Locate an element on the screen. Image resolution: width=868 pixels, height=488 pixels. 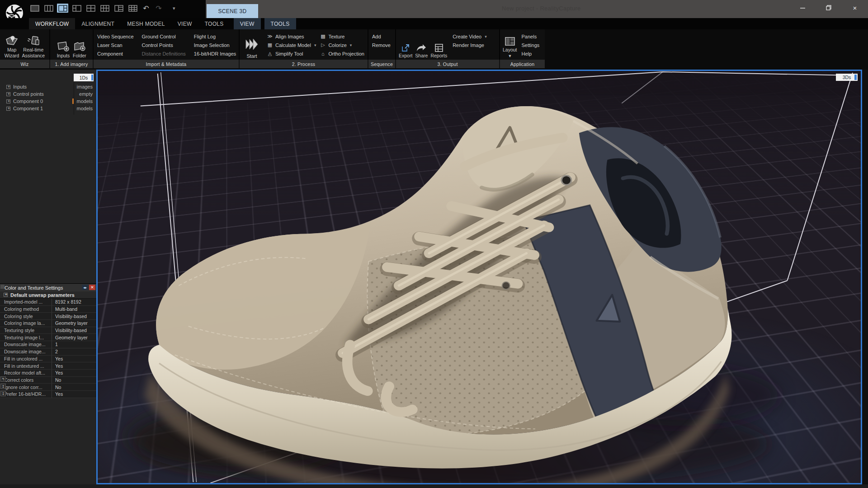
control-points-item: Control Points is located at coordinates (164, 45).